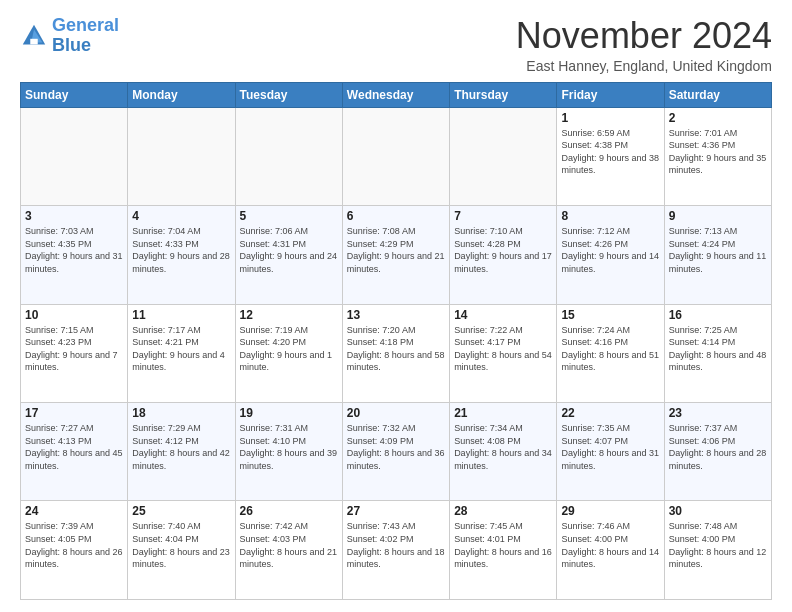 This screenshot has height=612, width=792. Describe the element at coordinates (396, 452) in the screenshot. I see `calendar-cell: 20 Sunrise: 7:32 AMSunset: 4:09 PMDaylig…` at that location.